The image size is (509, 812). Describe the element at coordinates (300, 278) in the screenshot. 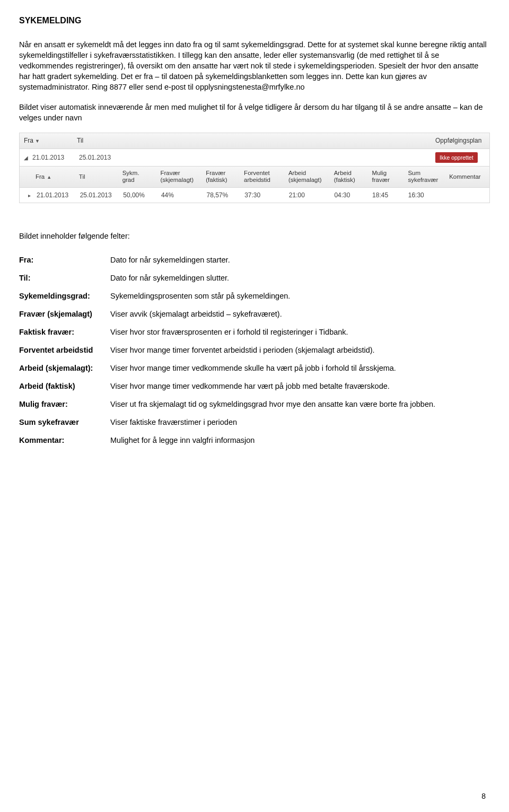

I see `definition-value: Dato for når sykemeldingen slutter.` at that location.